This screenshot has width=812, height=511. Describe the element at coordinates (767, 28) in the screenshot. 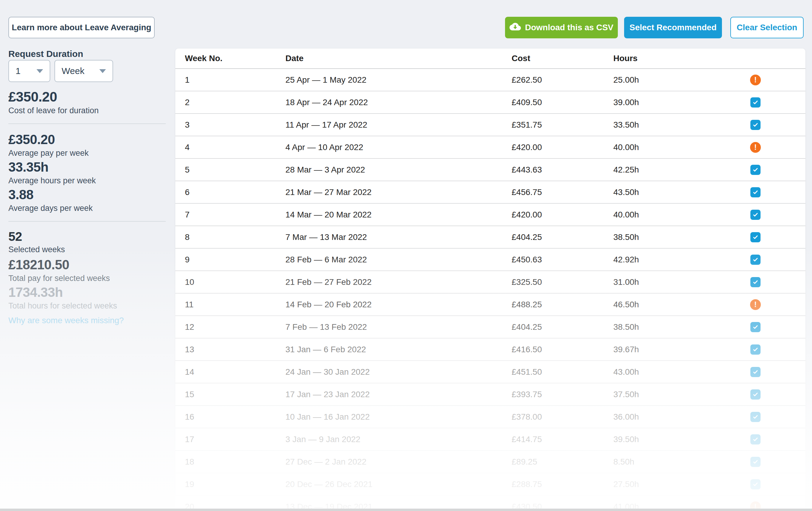

I see `clear-selection-button: Clear Selection` at that location.